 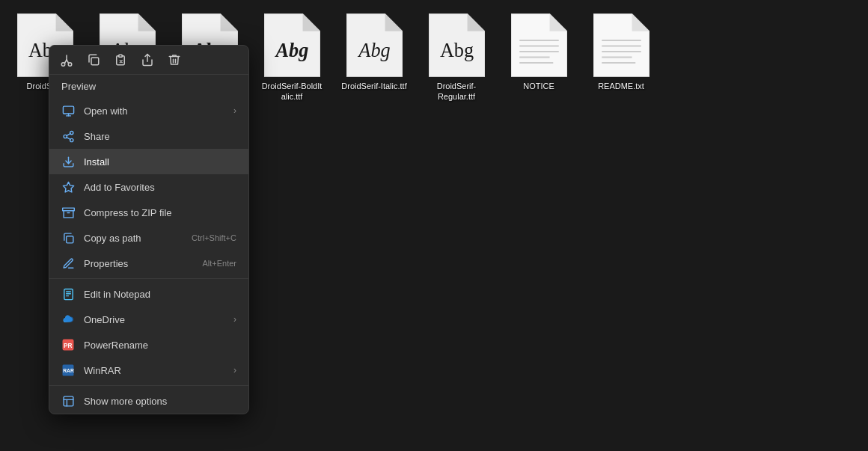 I want to click on compress-zip-label: Compress to ZIP file, so click(x=160, y=212).